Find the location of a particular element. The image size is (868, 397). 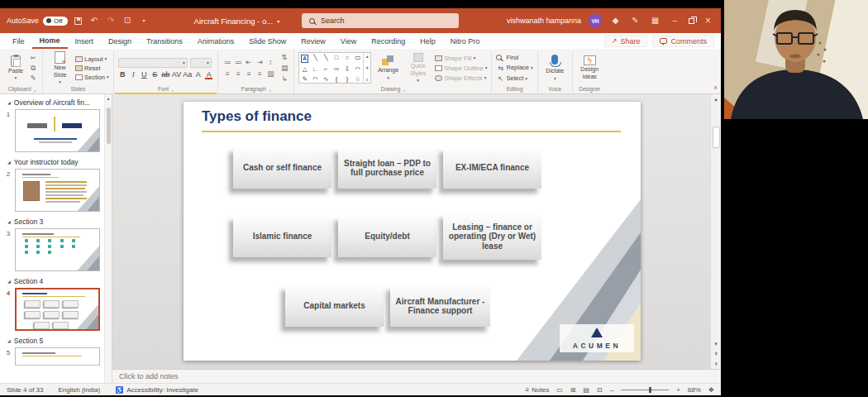

thumbnail-scroll-up-icon: ▲ is located at coordinates (108, 98).